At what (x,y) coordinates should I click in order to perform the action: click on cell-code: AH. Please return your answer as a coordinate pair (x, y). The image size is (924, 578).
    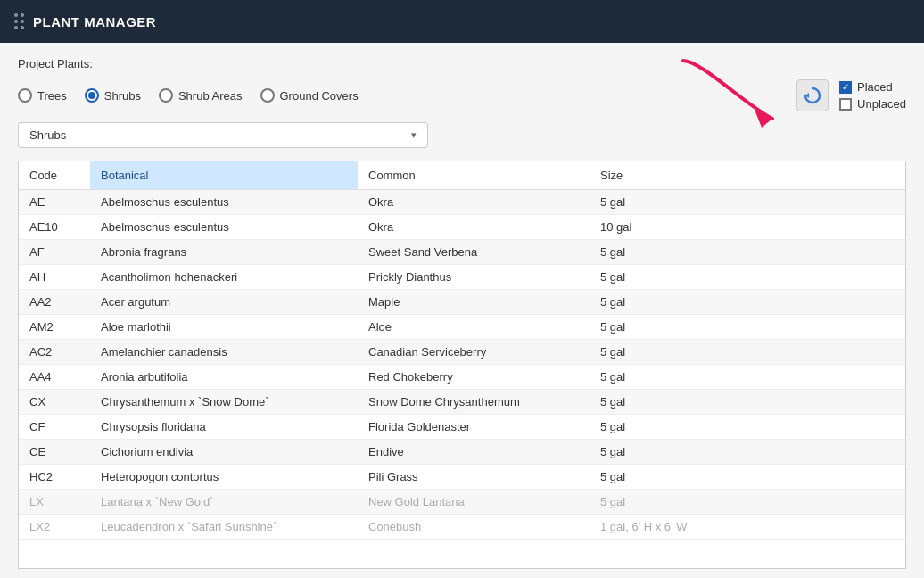
    Looking at the image, I should click on (54, 277).